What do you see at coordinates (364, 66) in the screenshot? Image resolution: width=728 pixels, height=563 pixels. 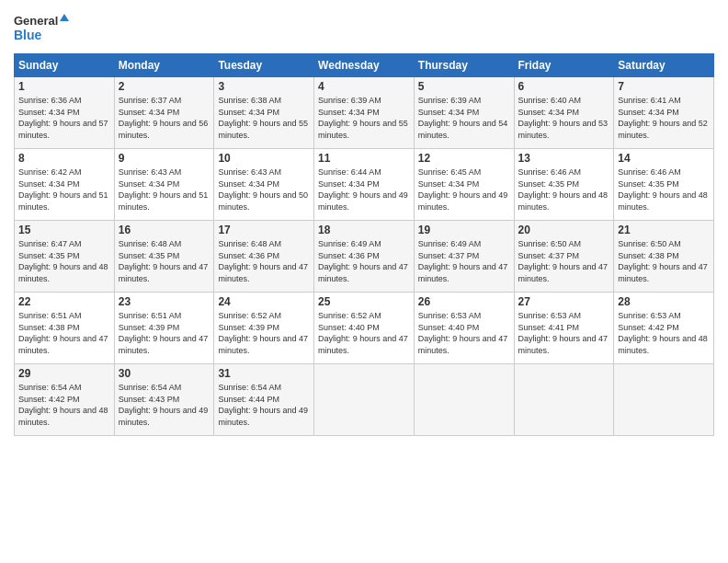 I see `weekday-header-row: SundayMondayTuesdayWednesdayThursdayFrid…` at bounding box center [364, 66].